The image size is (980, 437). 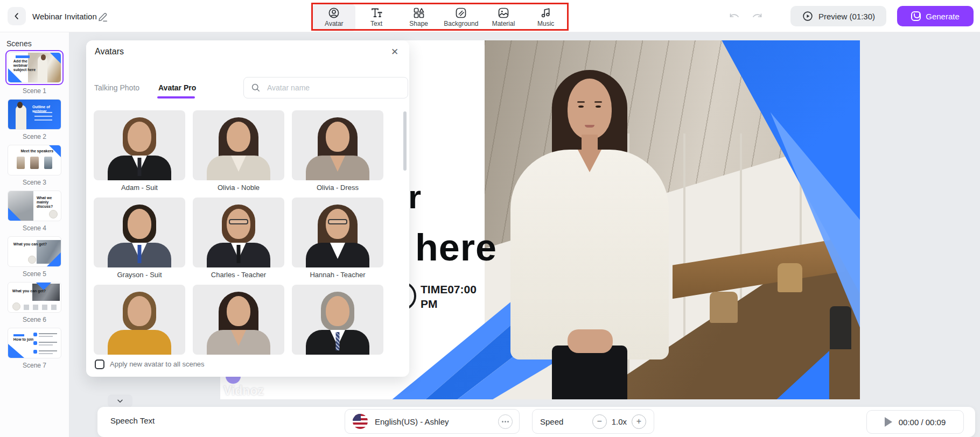 I want to click on text-icon, so click(x=376, y=13).